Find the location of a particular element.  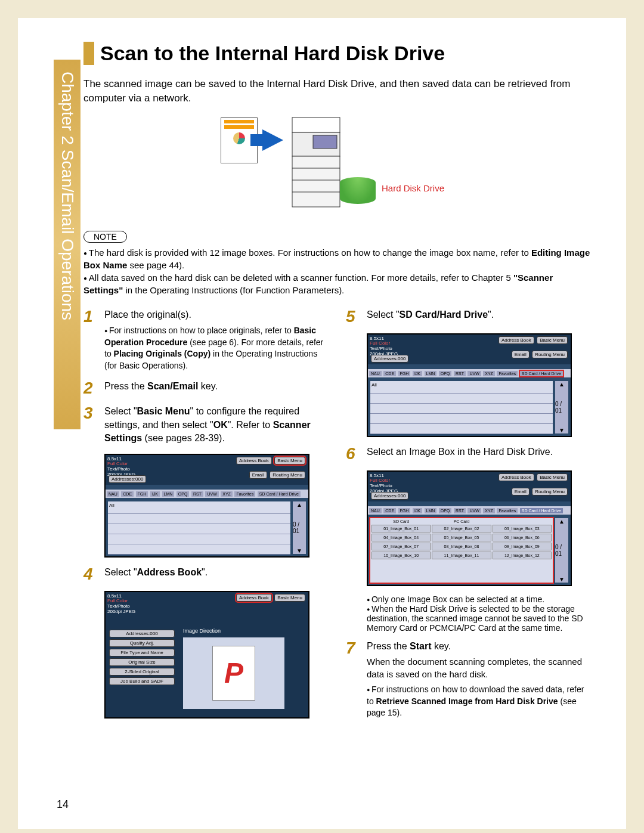

image-box: 11_Image_Box_11 is located at coordinates (462, 556).